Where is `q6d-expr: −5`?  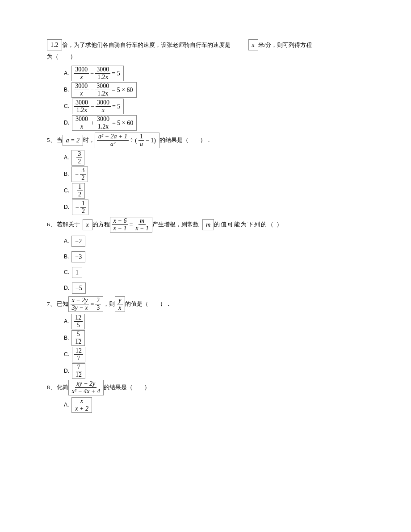 q6d-expr: −5 is located at coordinates (79, 288).